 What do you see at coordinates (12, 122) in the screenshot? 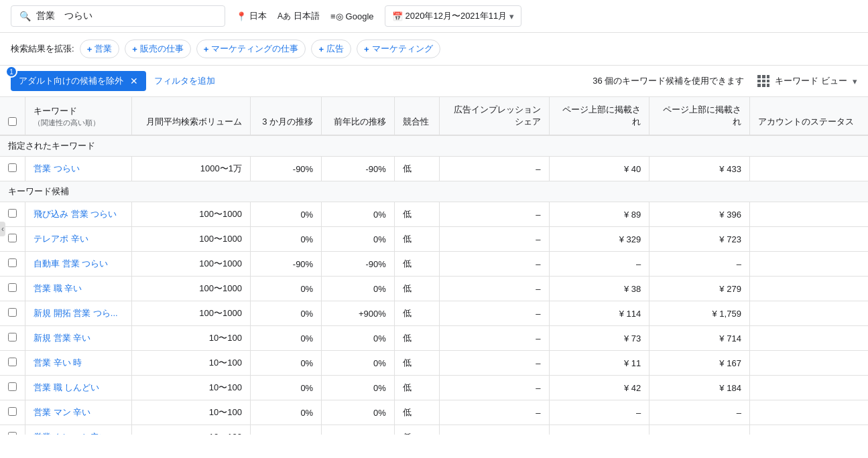
I see `select-all-checkbox` at bounding box center [12, 122].